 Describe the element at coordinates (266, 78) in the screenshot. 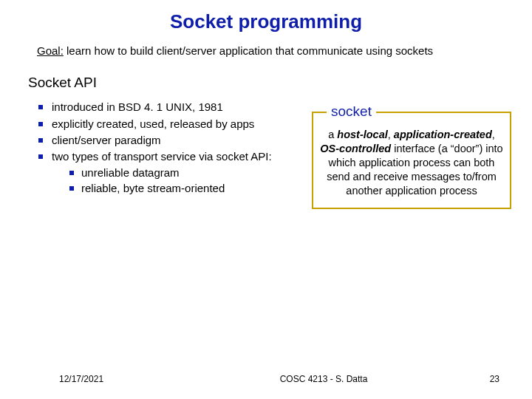

I see `section-heading: Socket API` at that location.